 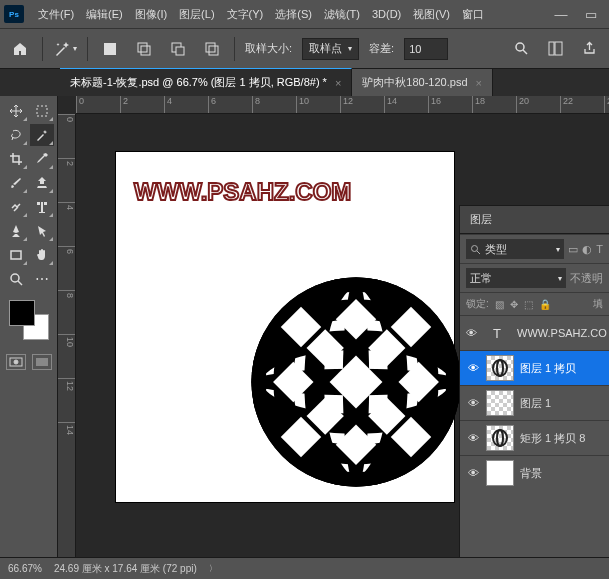 What do you see at coordinates (426, 49) in the screenshot?
I see `tolerance-input` at bounding box center [426, 49].